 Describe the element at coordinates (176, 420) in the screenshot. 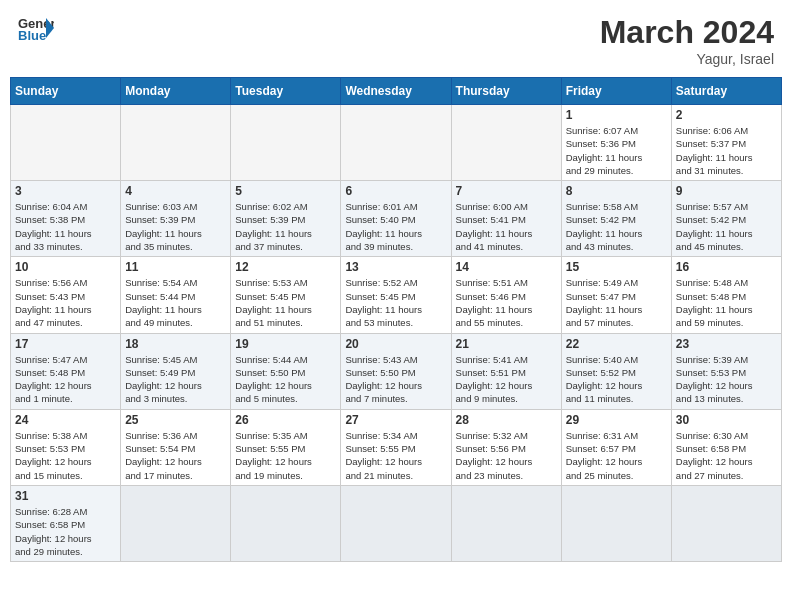

I see `day-number: 25` at that location.